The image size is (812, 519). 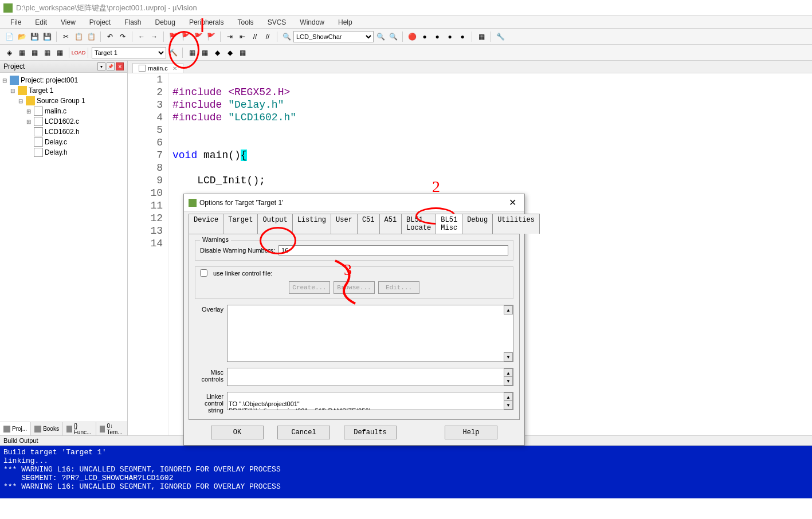 What do you see at coordinates (412, 37) in the screenshot?
I see `debug-icon: 🔴` at bounding box center [412, 37].